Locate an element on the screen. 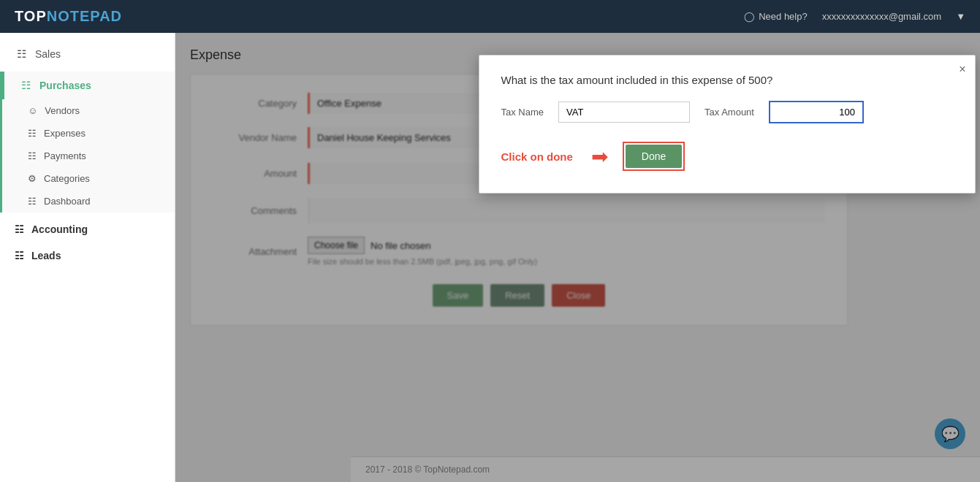 Image resolution: width=980 pixels, height=482 pixels. tax-amount-label: Tax Amount is located at coordinates (729, 112).